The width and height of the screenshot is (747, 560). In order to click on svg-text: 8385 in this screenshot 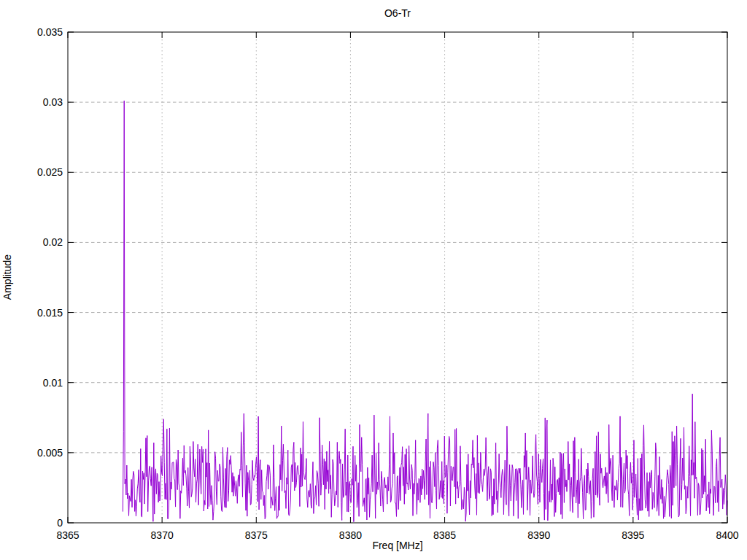, I will do `click(445, 535)`.